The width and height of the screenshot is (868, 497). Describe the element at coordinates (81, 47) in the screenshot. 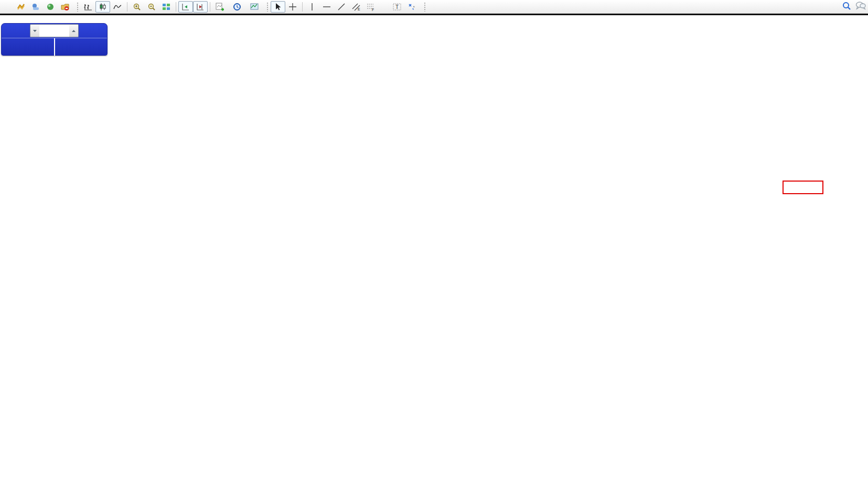

I see `buy-price` at that location.